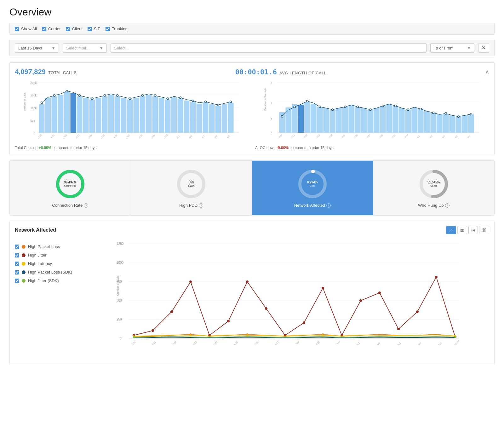 This screenshot has width=504, height=433. What do you see at coordinates (469, 137) in the screenshot?
I see `svg-text: 8/5` at bounding box center [469, 137].